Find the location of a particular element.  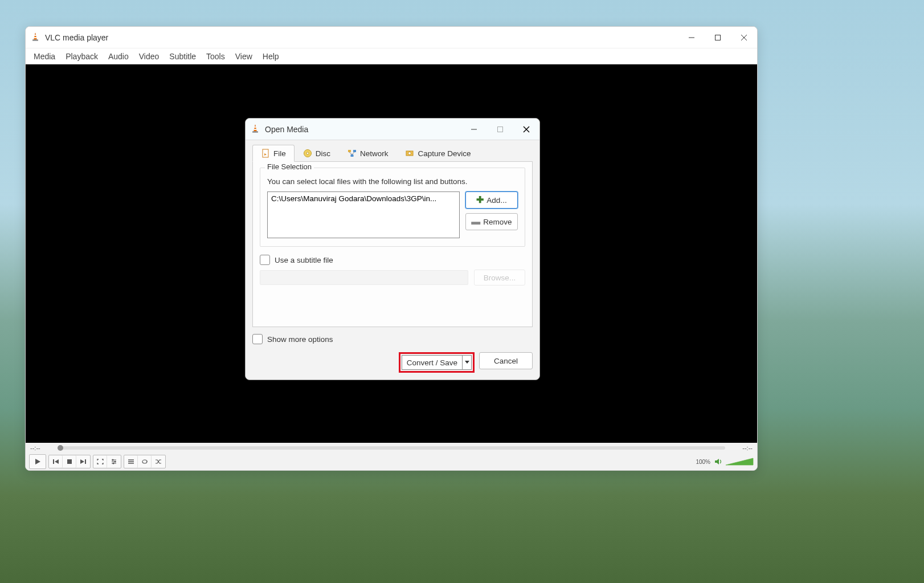

main-window-controls is located at coordinates (718, 38).